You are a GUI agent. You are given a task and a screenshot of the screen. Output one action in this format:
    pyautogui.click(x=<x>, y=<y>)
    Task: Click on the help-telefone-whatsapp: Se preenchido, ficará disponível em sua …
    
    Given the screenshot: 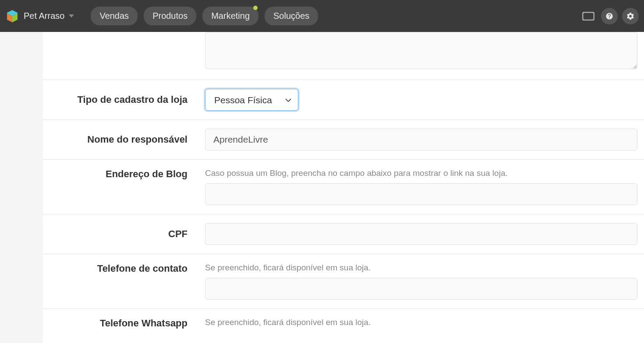 What is the action you would take?
    pyautogui.click(x=421, y=322)
    